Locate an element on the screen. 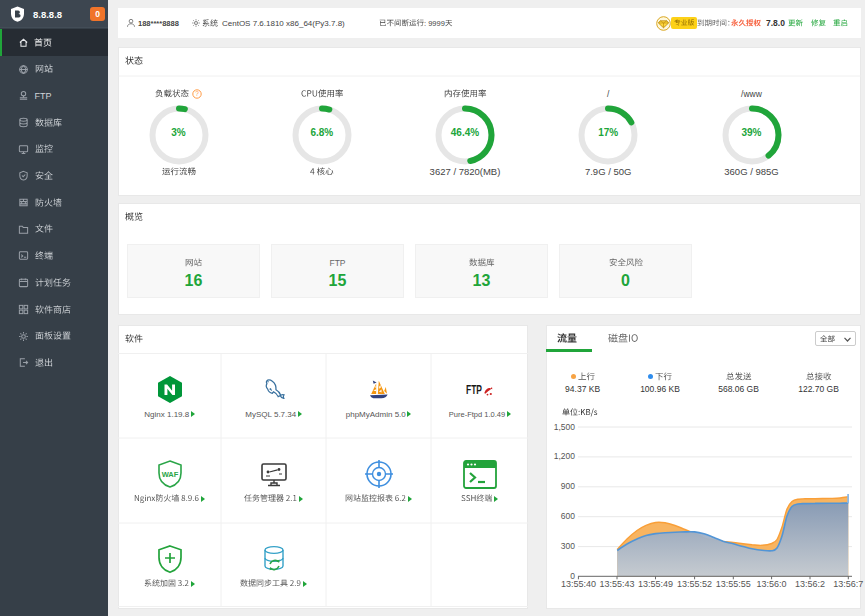 This screenshot has height=616, width=865. svg-text: 13:55:40 is located at coordinates (578, 584).